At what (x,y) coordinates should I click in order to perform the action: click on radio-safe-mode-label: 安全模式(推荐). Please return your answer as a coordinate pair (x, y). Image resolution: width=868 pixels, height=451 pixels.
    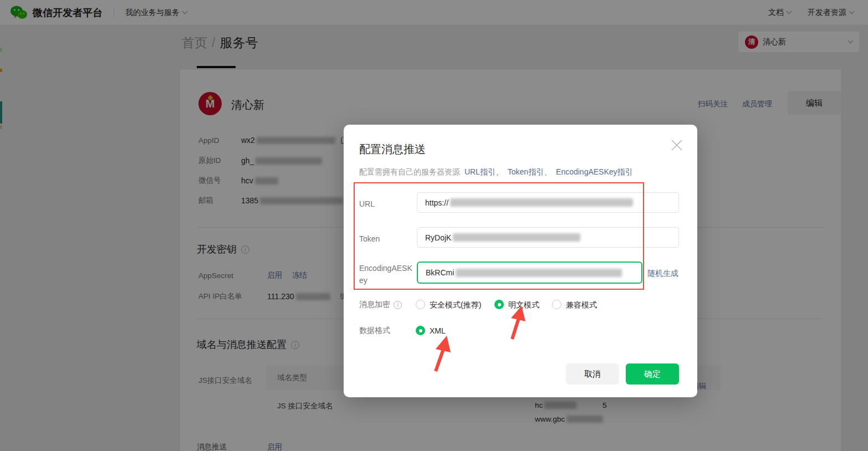
    Looking at the image, I should click on (456, 305).